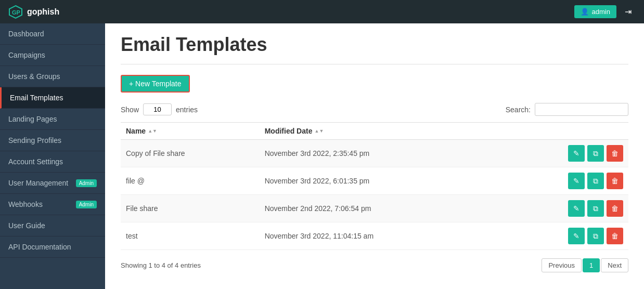 Image resolution: width=644 pixels, height=289 pixels. Describe the element at coordinates (36, 98) in the screenshot. I see `sidebar-label: Email Templates` at that location.